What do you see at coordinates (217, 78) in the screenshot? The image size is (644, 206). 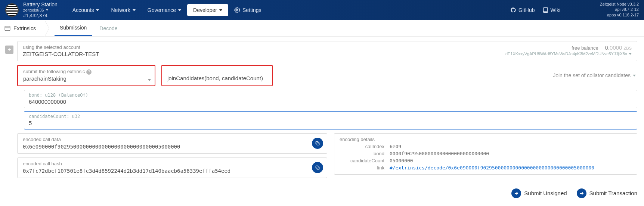 I see `call-value: joinCandidates(bond, candidateCount)` at bounding box center [217, 78].